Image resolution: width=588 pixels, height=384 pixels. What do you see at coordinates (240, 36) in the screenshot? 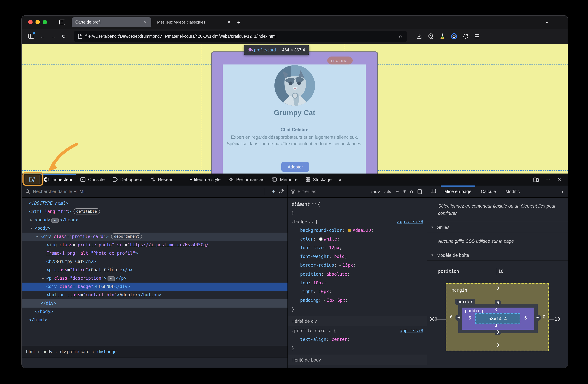
I see `url-bar: file:///Users/benoit/Dev/cegepdrummondvi…` at bounding box center [240, 36].